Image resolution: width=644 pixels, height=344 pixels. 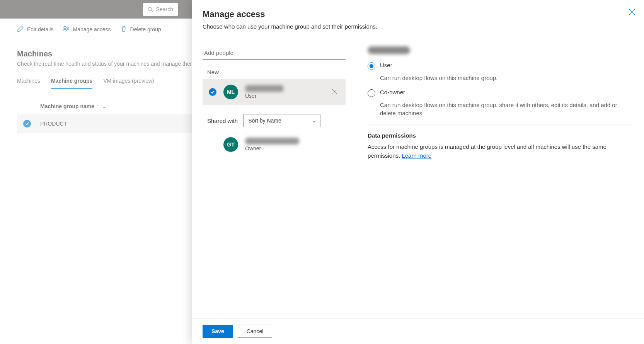 I want to click on shared-with-label: Shared with, so click(x=223, y=121).